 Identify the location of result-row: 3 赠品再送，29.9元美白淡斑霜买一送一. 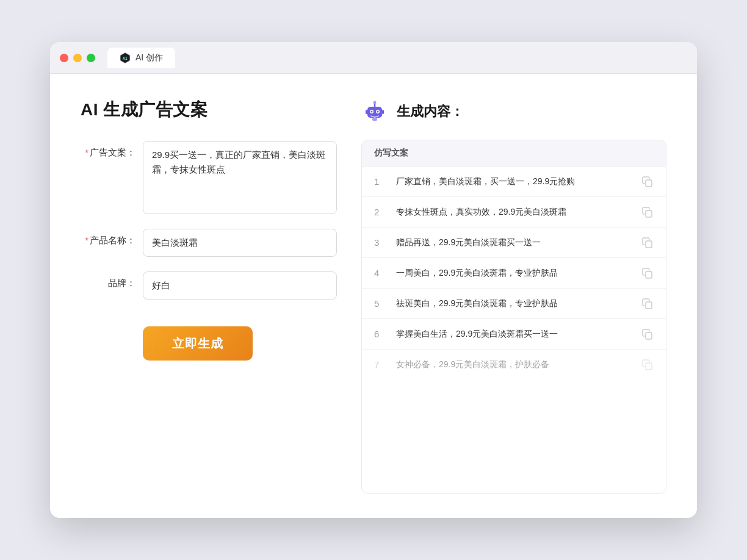
(514, 243).